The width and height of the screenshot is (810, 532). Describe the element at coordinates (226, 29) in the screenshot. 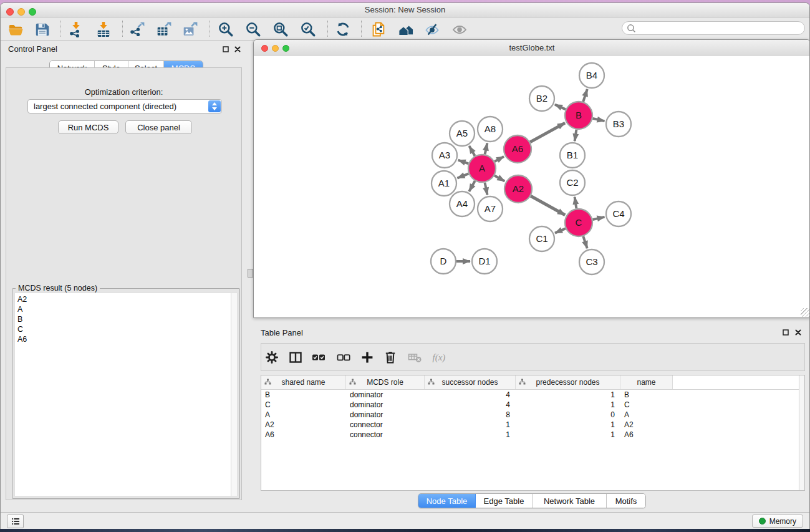

I see `zoom-in-button` at that location.